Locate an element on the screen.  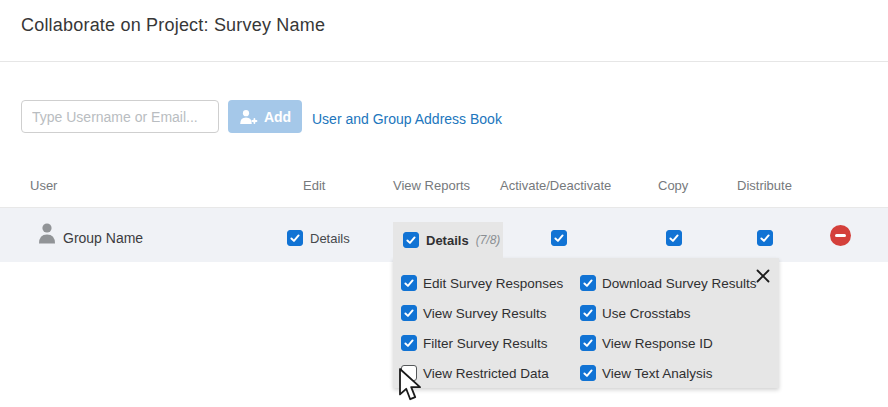
permission-item: Use Crosstabs is located at coordinates (680, 313).